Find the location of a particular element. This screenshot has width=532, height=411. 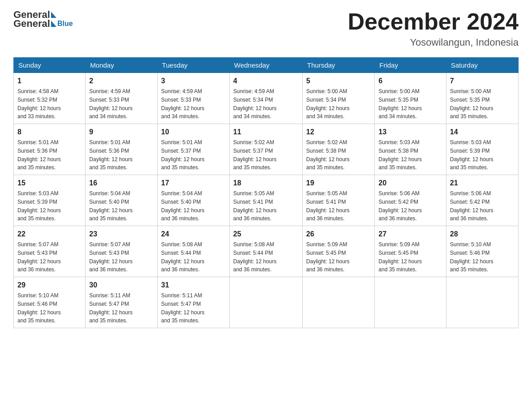

day-number: 14 is located at coordinates (482, 132).